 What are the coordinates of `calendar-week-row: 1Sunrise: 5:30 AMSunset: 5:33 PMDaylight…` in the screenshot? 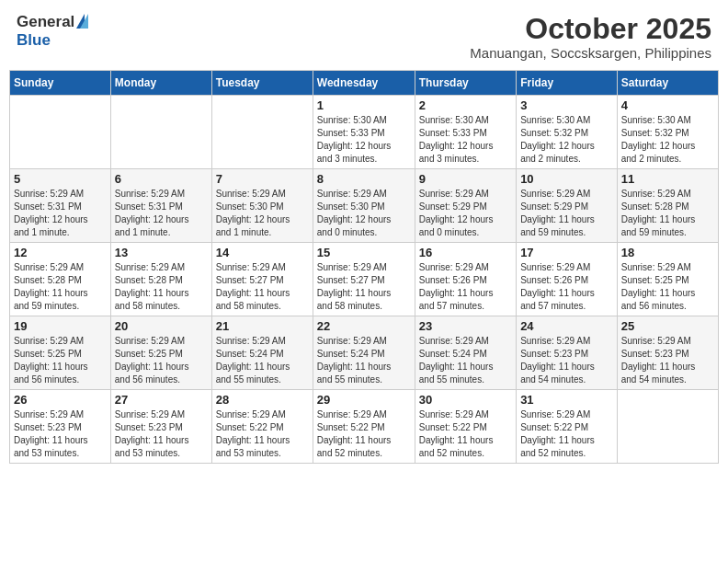 It's located at (364, 132).